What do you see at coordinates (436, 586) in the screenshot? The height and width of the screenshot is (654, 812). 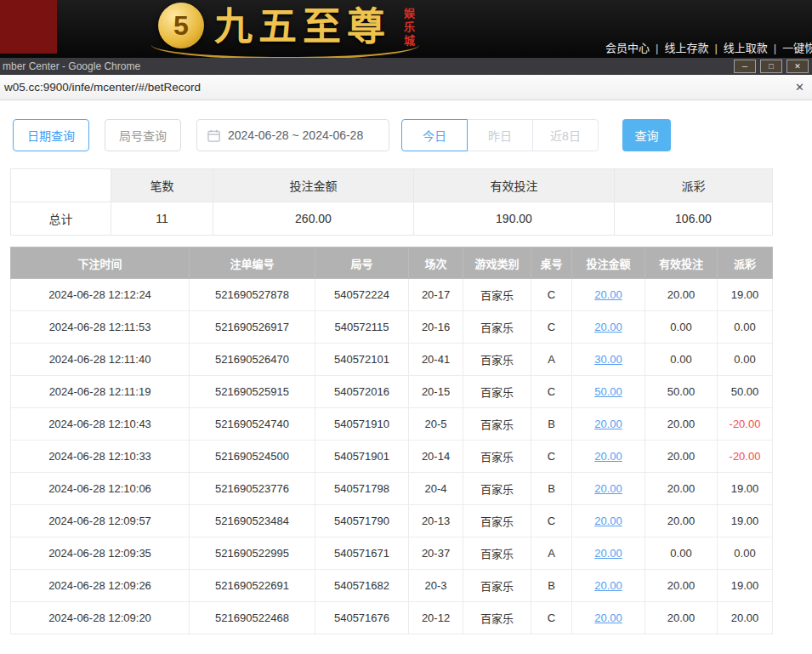 I see `cell-session: 20-3` at bounding box center [436, 586].